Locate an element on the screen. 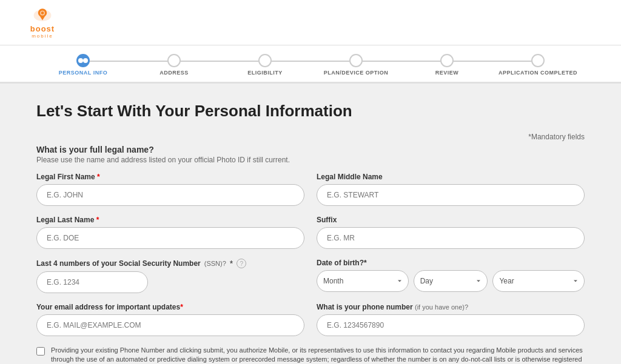 The width and height of the screenshot is (621, 364). step-label-plan-device: PLAN/DEVICE OPTION is located at coordinates (357, 73).